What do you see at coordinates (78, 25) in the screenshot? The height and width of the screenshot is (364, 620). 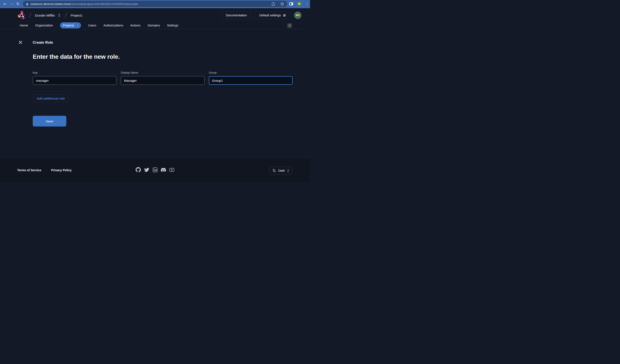 I see `projects-count-badge: 2` at bounding box center [78, 25].